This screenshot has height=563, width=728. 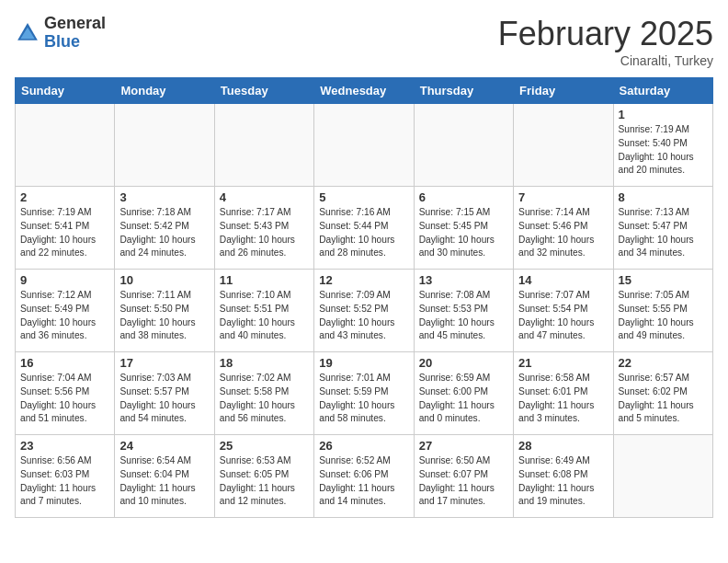 What do you see at coordinates (563, 234) in the screenshot?
I see `day-info: Sunrise: 7:14 AM Sunset: 5:46 PM Dayligh…` at bounding box center [563, 234].